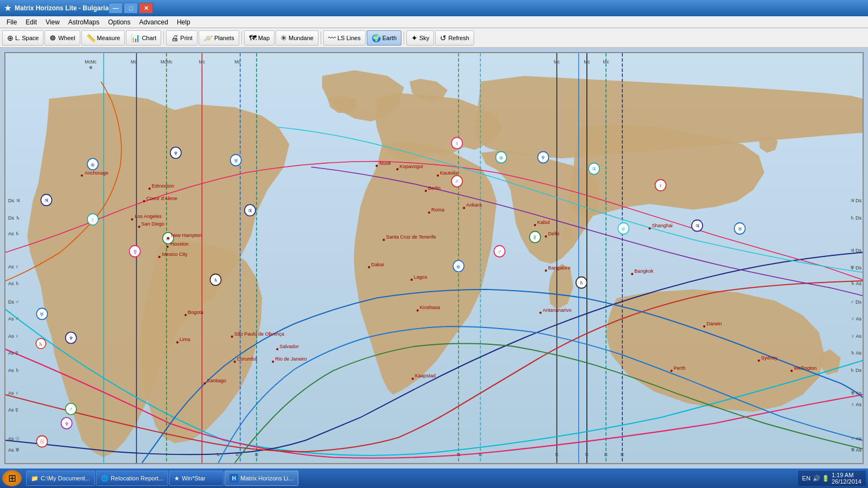  What do you see at coordinates (177, 478) in the screenshot?
I see `star-icon: ★` at bounding box center [177, 478].